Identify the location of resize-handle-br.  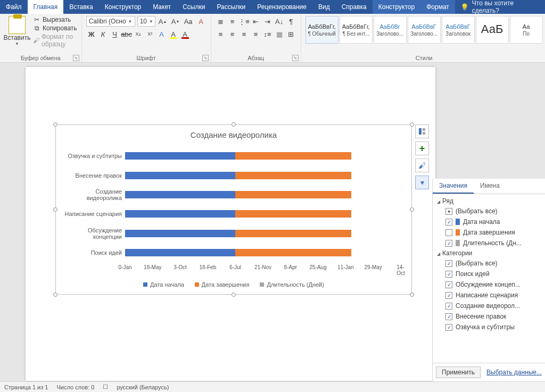
(412, 295).